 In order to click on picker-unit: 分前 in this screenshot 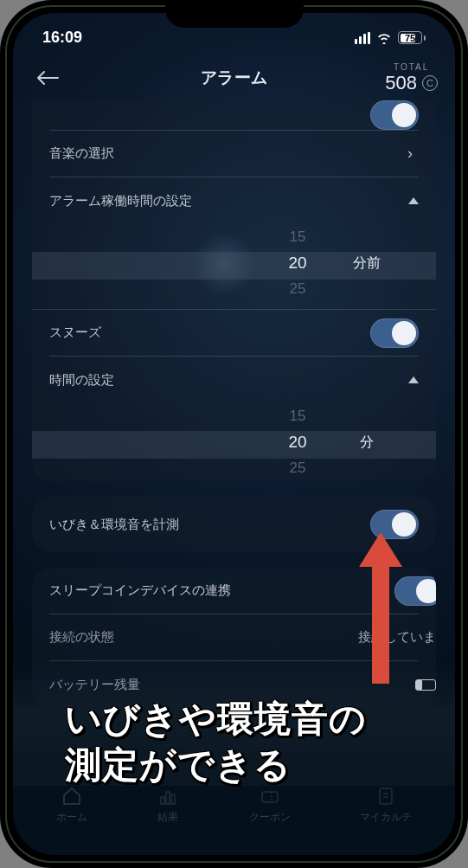, I will do `click(367, 263)`.